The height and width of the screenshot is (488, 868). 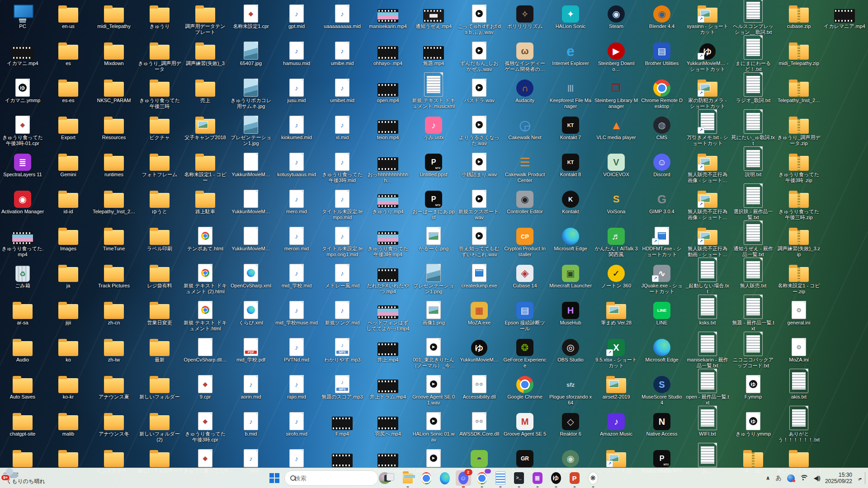 I want to click on desktop-icon: きゅうり食ってた午後3時 .zip, so click(x=799, y=167).